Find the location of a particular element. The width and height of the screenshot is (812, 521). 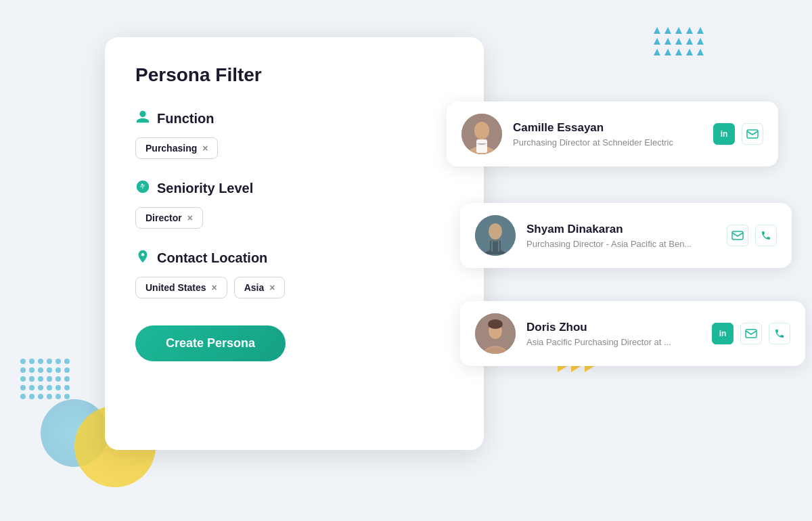

contact-name-camille: Camille Essayan is located at coordinates (608, 128).